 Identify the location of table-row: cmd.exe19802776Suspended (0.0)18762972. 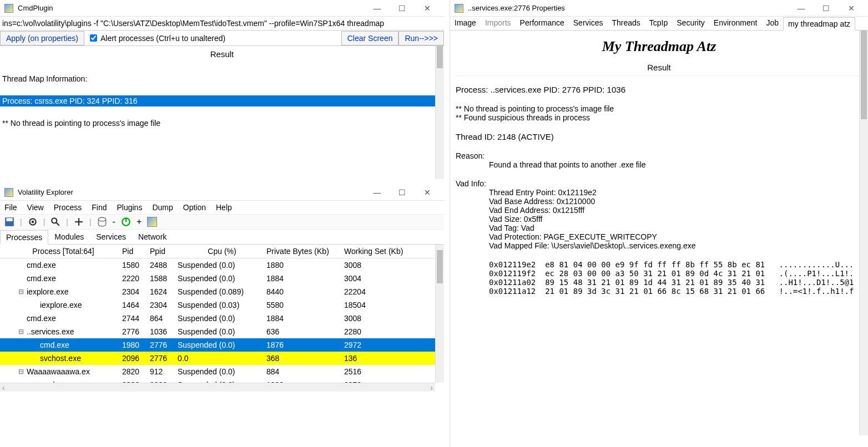
(222, 345).